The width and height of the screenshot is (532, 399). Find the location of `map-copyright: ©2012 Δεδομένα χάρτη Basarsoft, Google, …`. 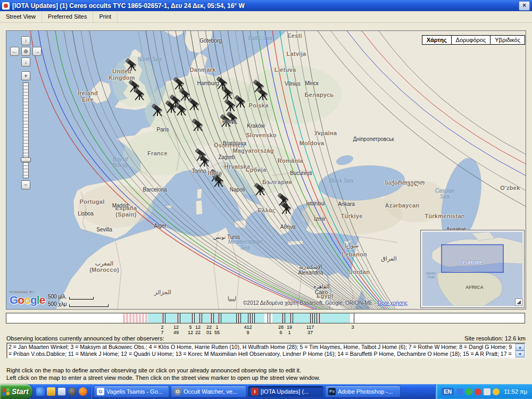

map-copyright: ©2012 Δεδομένα χάρτη Basarsoft, Google, … is located at coordinates (326, 303).